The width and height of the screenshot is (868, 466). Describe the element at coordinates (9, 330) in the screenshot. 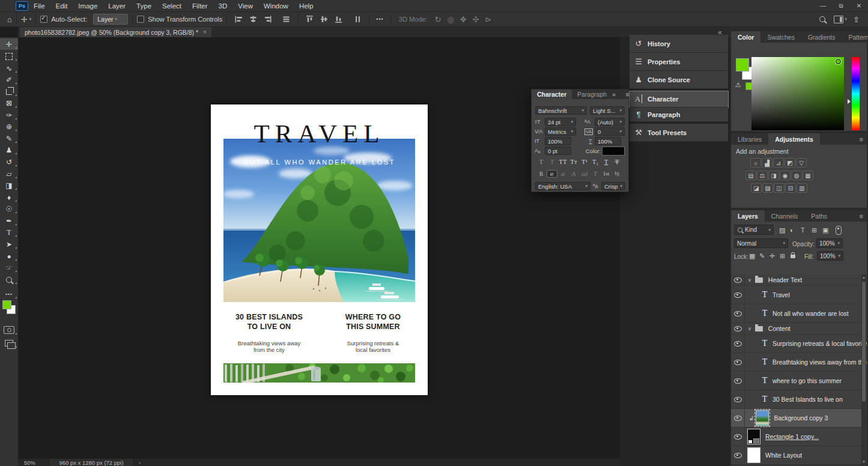

I see `quick-mask-button` at that location.